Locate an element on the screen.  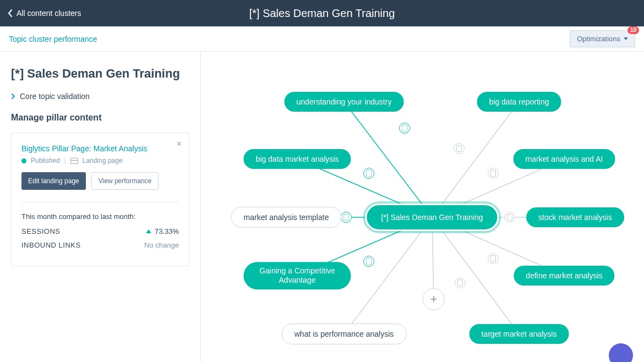
manage-pillar-heading: Manage pillar content is located at coordinates (100, 118).